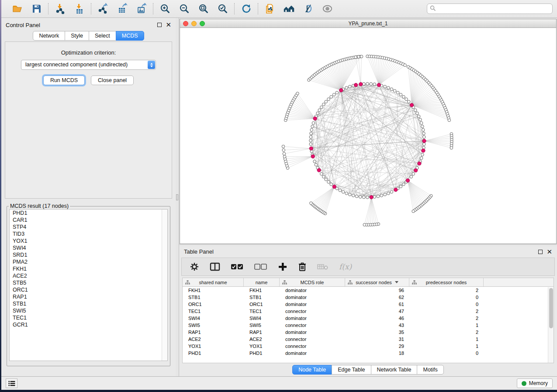  What do you see at coordinates (377, 282) in the screenshot?
I see `column-header-successor-nodes: successor nodes` at bounding box center [377, 282].